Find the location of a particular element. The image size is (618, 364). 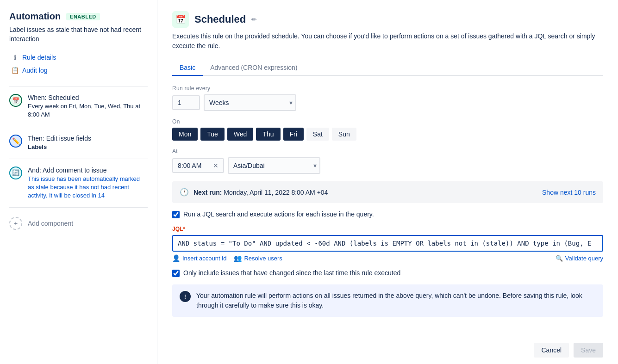

main-icon: 📅 is located at coordinates (181, 19).